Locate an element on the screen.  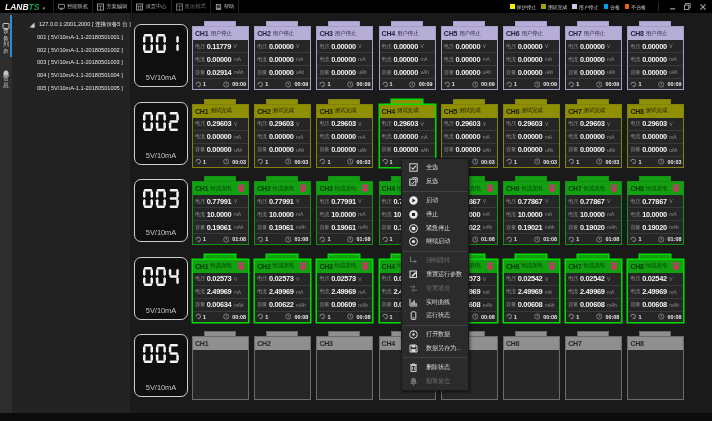
channel-card: CH3恒流充电电压0.02573V电流2.49969mA容量0.00609mAh… is located at coordinates (344, 288).